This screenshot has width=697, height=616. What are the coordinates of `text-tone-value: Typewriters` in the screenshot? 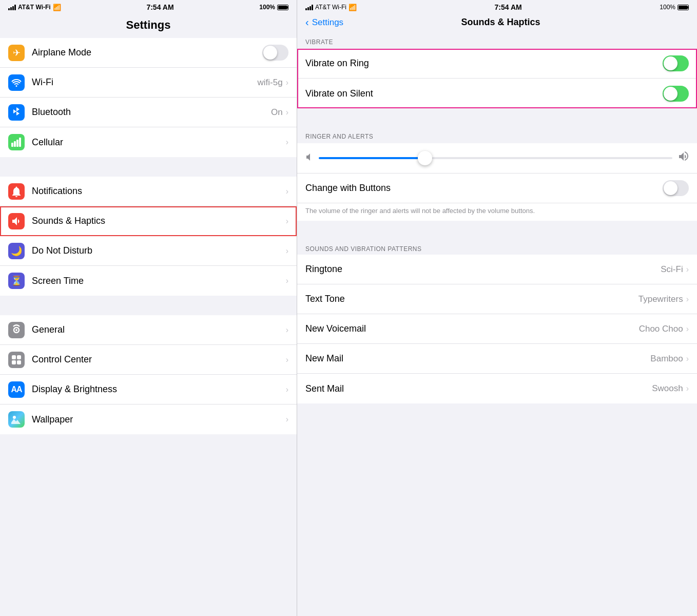 It's located at (661, 299).